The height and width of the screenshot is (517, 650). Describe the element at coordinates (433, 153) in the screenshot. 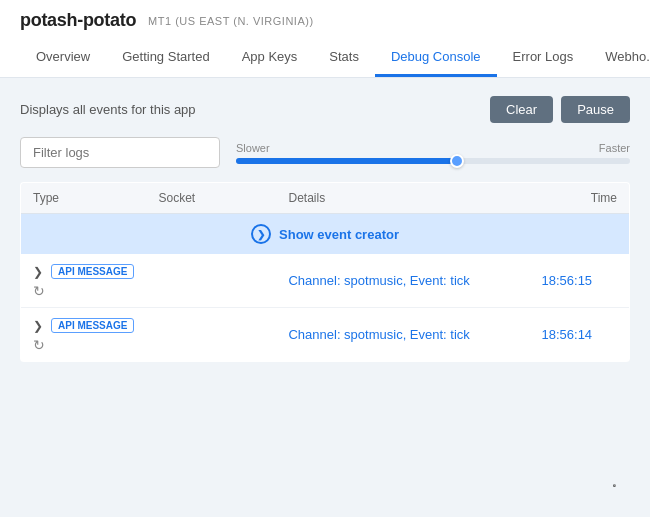

I see `speed-control: Slower Faster` at that location.